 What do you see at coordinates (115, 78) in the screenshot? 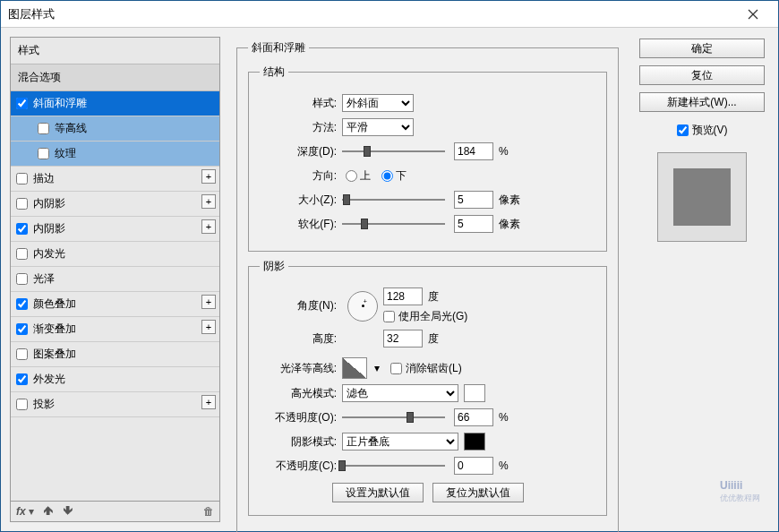
I see `blend-options-header: 混合选项` at bounding box center [115, 78].